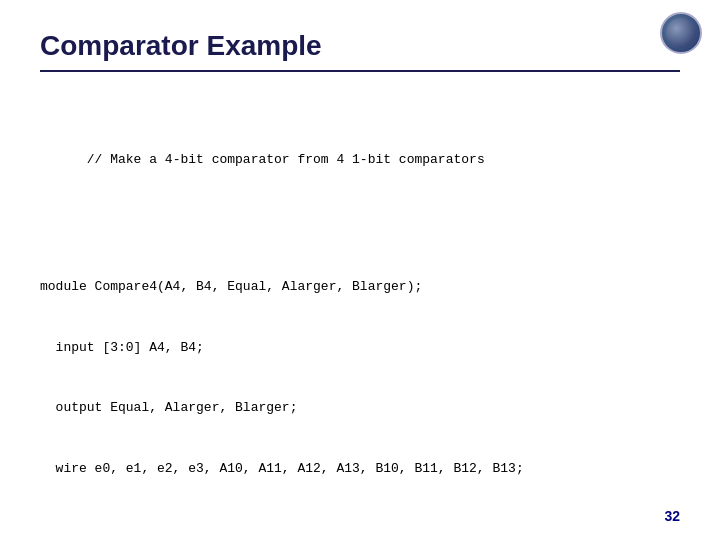 Image resolution: width=720 pixels, height=540 pixels. I want to click on logo-inner, so click(681, 33).